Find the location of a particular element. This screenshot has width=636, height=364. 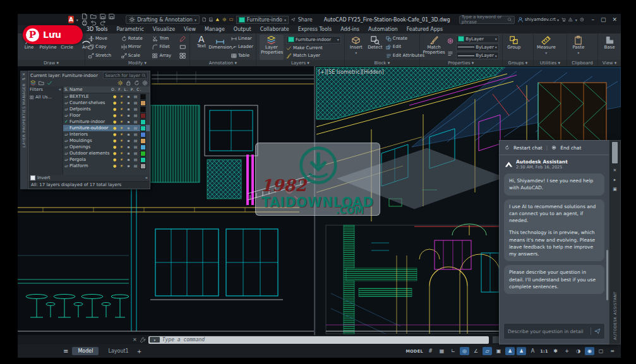

status-toggle: ◉ is located at coordinates (590, 351).